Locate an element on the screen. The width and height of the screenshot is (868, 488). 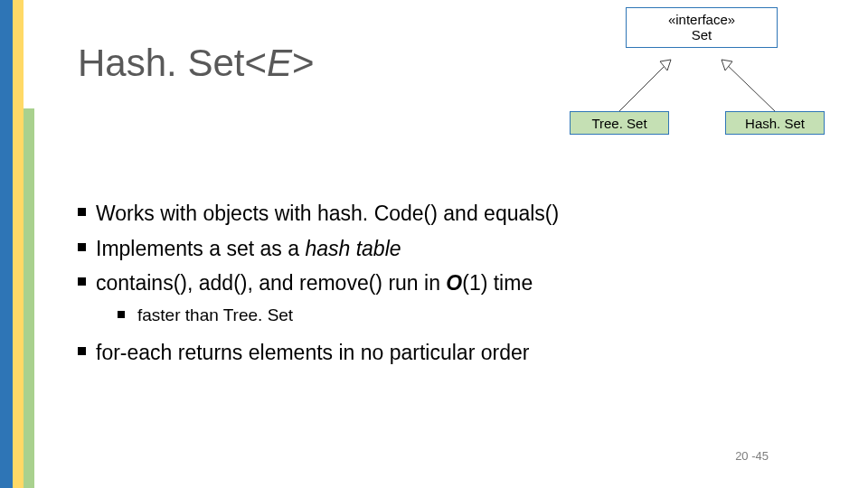
hashset-box: Hash. Set is located at coordinates (775, 123).